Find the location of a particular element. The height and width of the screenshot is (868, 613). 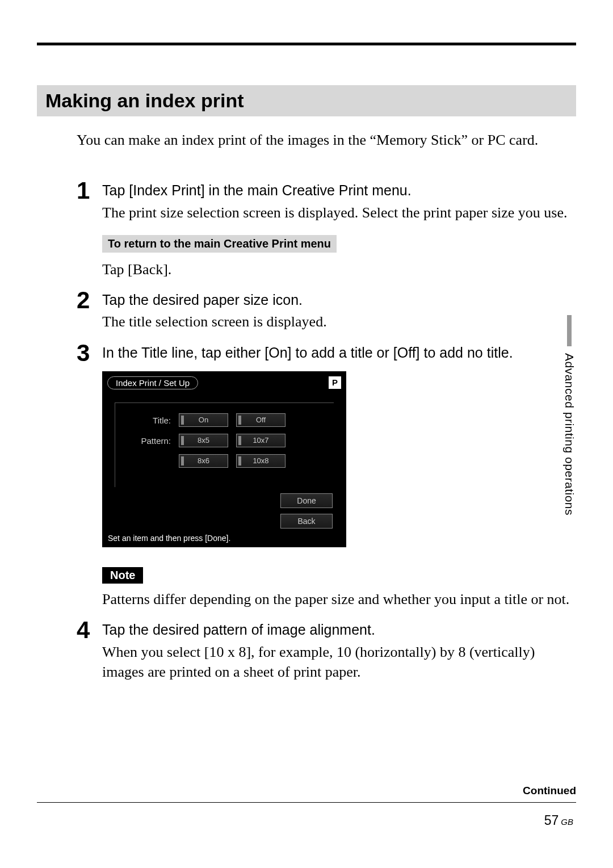

step-number: 1 is located at coordinates (90, 191).